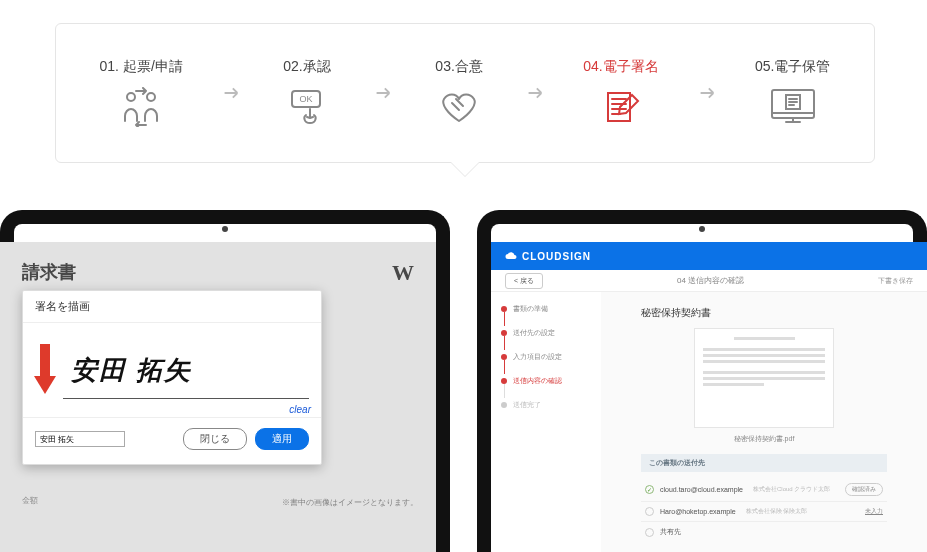  I want to click on step-heading: 04 送信内容の確認, so click(710, 280).